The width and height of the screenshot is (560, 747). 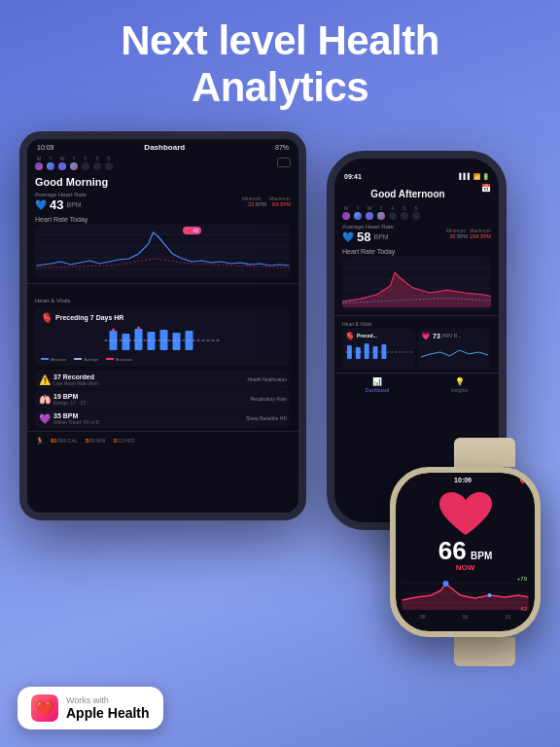 I want to click on watch-status-bar: ≡ 10:09 🫀, so click(x=465, y=479).